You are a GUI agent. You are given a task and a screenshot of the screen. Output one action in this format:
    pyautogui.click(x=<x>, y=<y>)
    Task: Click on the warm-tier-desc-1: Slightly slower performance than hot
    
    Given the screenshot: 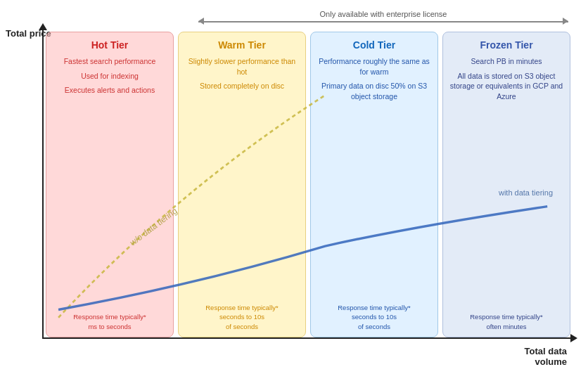 What is the action you would take?
    pyautogui.click(x=242, y=66)
    